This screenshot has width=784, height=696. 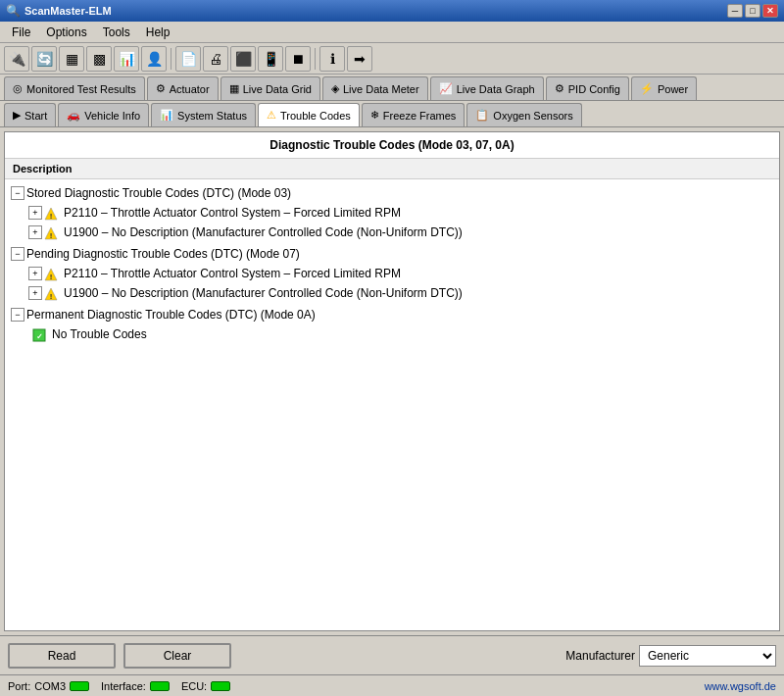 I want to click on tab-monitored: ◎ Monitored Test Results, so click(x=74, y=88).